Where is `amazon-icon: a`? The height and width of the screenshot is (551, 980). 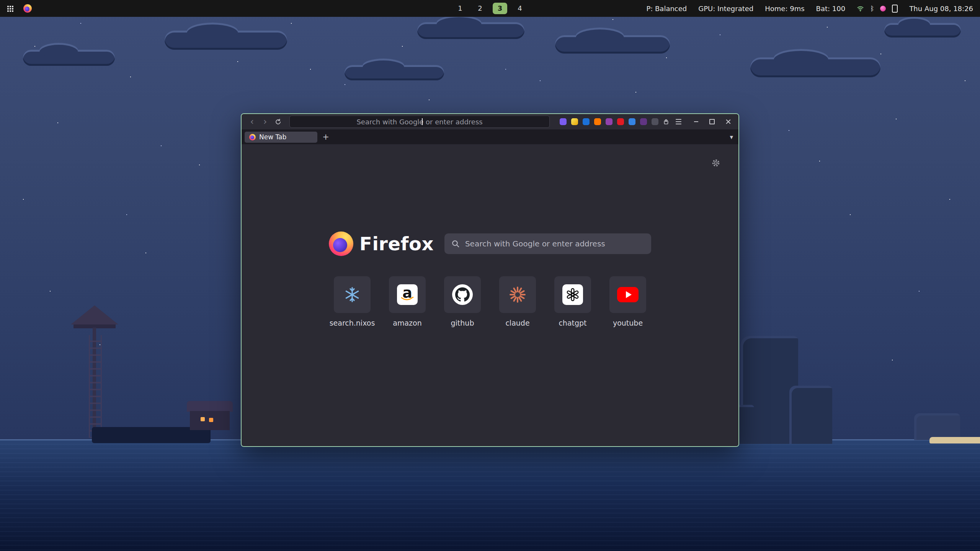 amazon-icon: a is located at coordinates (407, 295).